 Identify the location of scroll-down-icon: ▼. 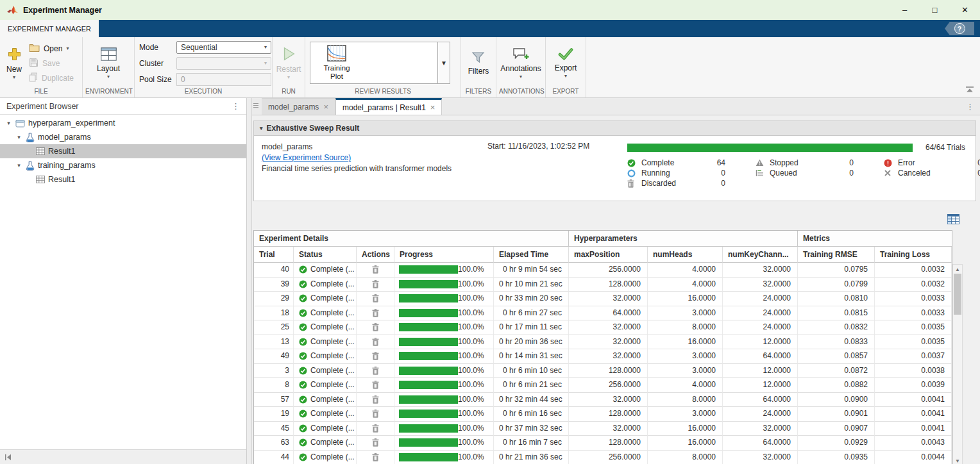
(958, 460).